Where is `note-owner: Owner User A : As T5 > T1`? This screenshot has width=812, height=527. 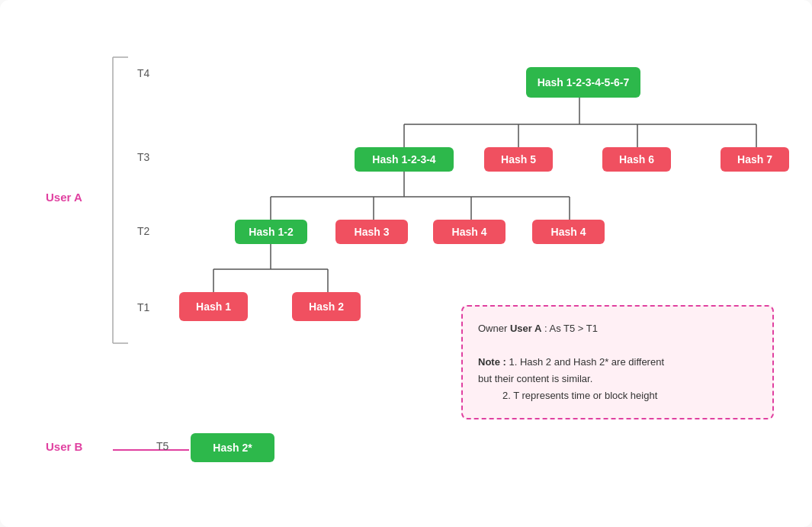
note-owner: Owner User A : As T5 > T1 is located at coordinates (618, 329).